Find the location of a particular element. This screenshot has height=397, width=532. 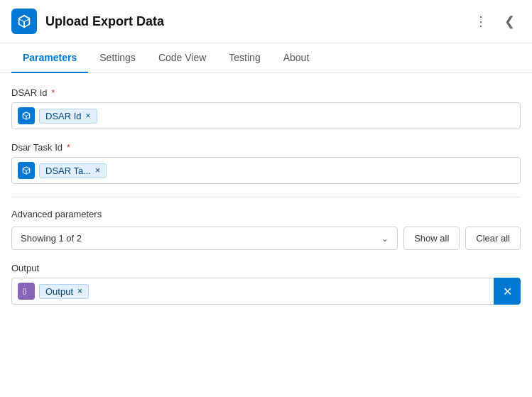

output-tag: Output × is located at coordinates (64, 291).